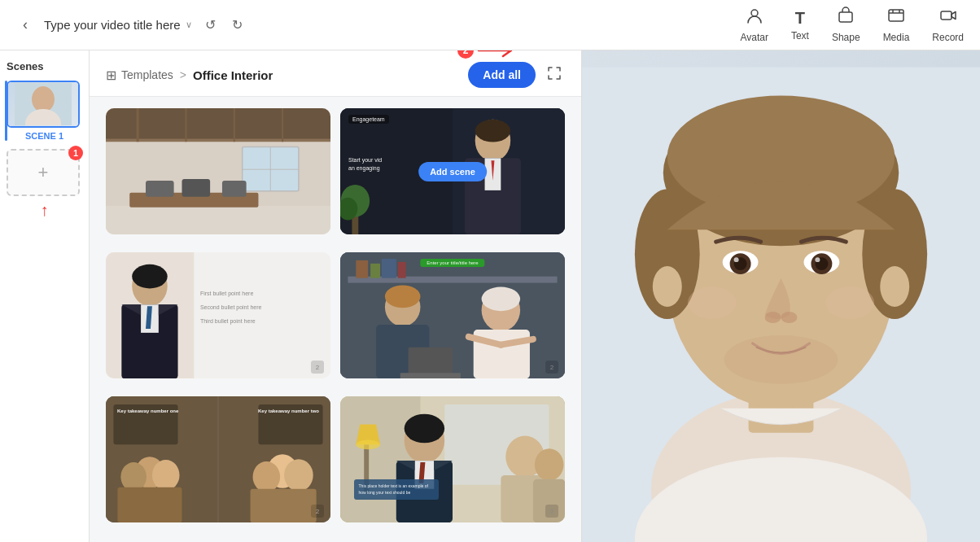  I want to click on card-5-right-text: Key takeaway number two, so click(288, 411).